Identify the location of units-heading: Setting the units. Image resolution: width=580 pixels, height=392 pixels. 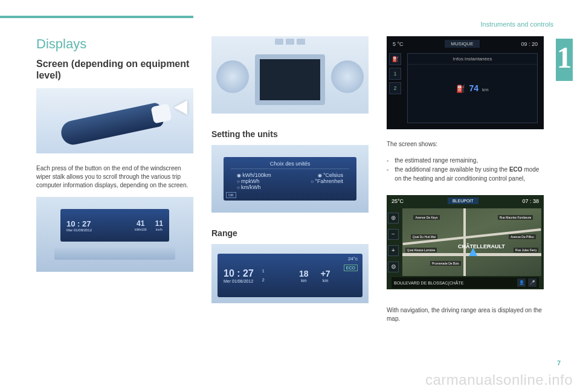
(290, 134).